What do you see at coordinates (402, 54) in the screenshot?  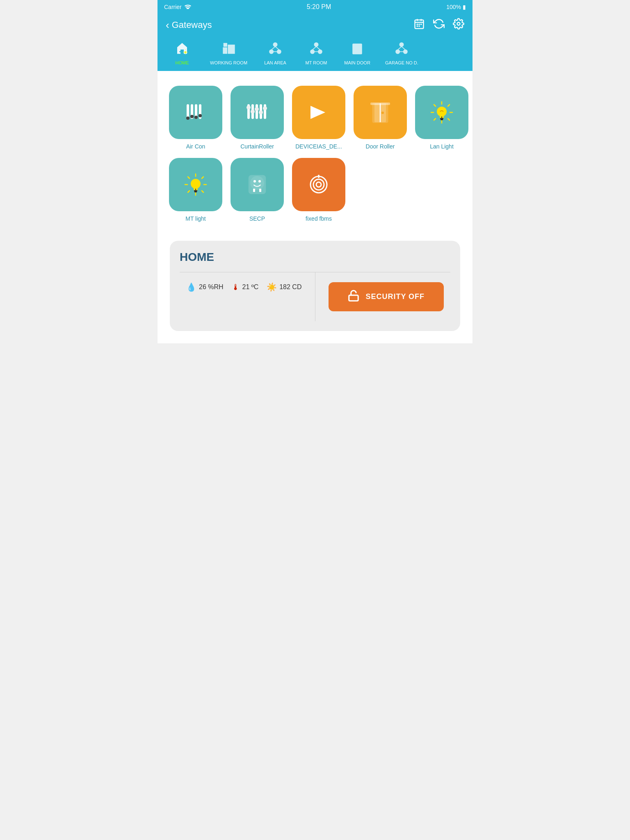 I see `tab-garage: GARAGE NO D.` at bounding box center [402, 54].